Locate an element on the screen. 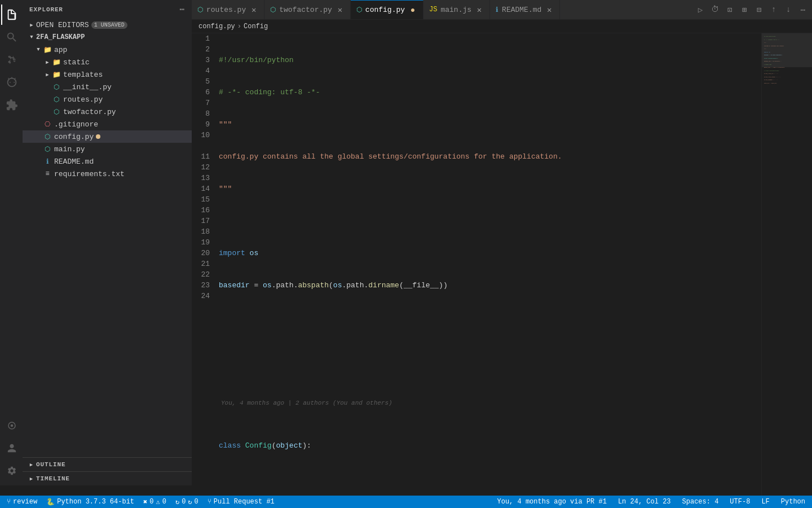  static-folder-arrow: ▶ is located at coordinates (47, 62).